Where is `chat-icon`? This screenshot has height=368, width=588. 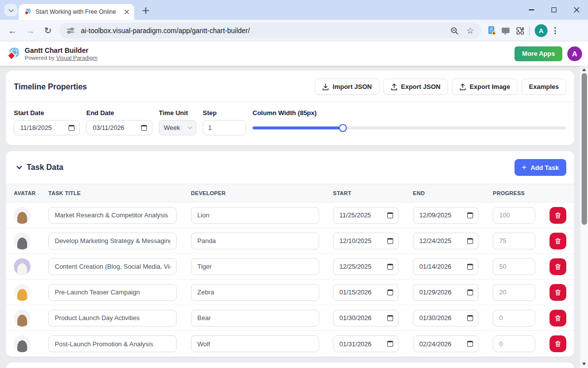
chat-icon is located at coordinates (506, 31).